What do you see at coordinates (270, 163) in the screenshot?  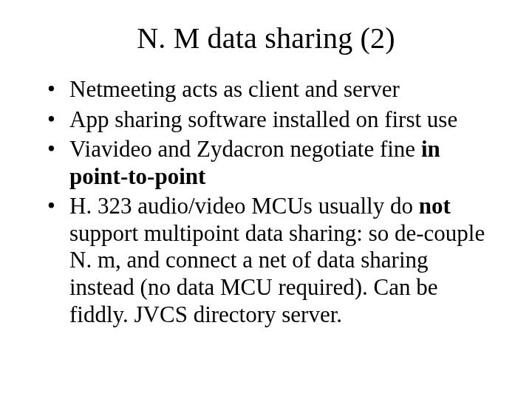 I see `list-item: Viavideo and Zydacron negotiate fine in …` at bounding box center [270, 163].